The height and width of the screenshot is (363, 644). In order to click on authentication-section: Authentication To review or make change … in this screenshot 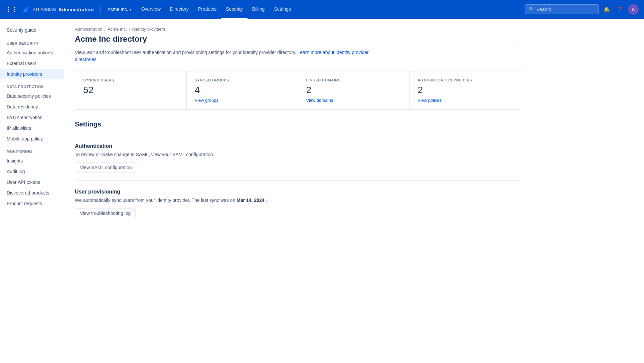, I will do `click(298, 157)`.